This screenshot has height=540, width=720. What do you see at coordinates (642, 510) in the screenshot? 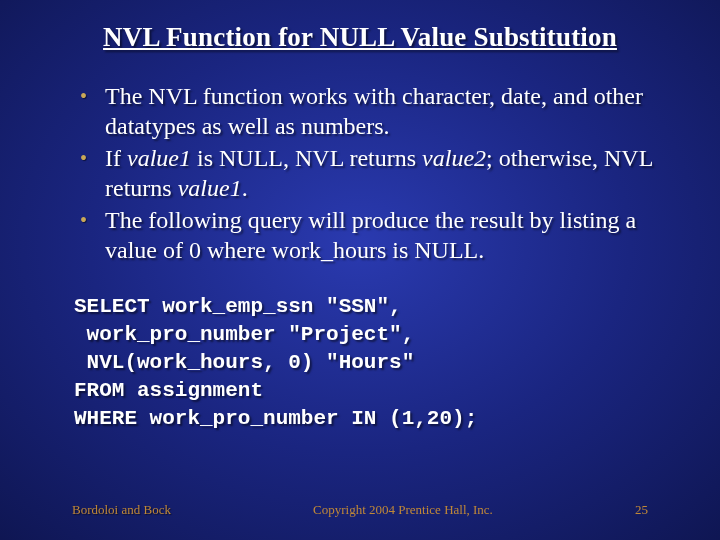
I see `slide-number: 25` at bounding box center [642, 510].